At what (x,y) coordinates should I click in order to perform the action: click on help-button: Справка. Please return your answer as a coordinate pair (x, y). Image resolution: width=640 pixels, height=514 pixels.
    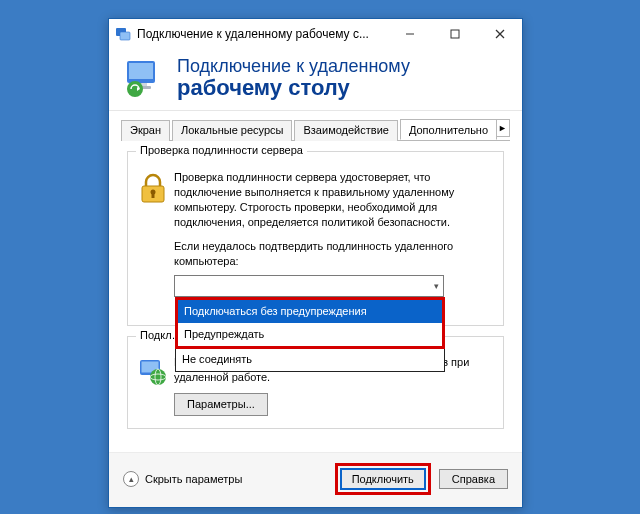
    Looking at the image, I should click on (474, 479).